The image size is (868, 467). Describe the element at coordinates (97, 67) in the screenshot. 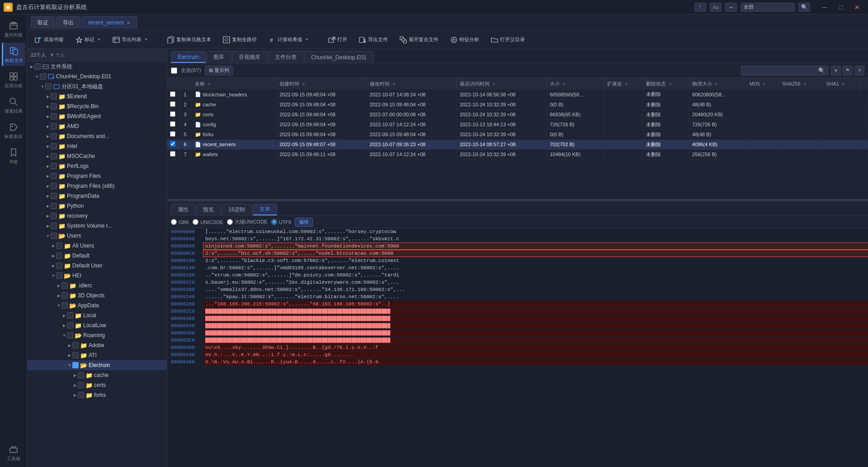

I see `tree-item-filesystem: ▶ 文件系统` at that location.